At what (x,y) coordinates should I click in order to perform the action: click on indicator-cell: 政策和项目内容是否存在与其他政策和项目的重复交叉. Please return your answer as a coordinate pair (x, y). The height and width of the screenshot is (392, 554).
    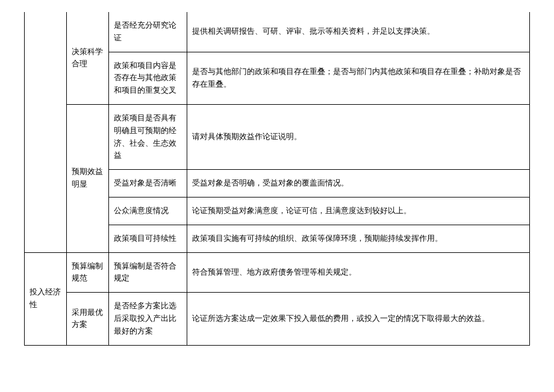
    Looking at the image, I should click on (148, 78).